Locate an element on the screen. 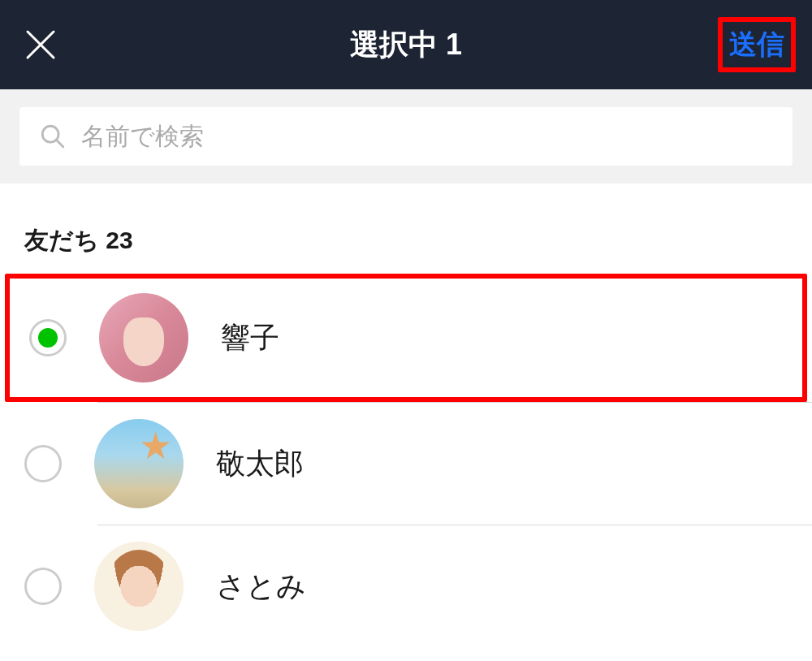 This screenshot has width=812, height=661. radio-selected is located at coordinates (48, 338).